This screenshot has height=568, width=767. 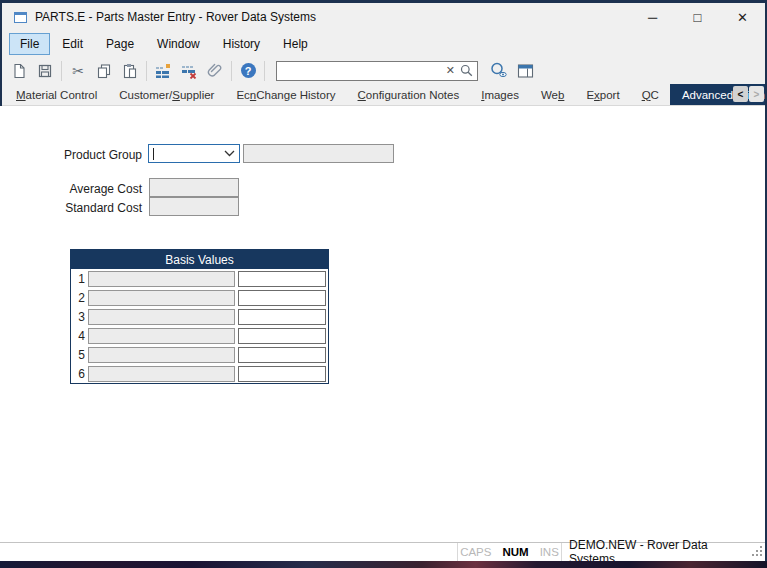 What do you see at coordinates (698, 17) in the screenshot?
I see `maximize-button: □` at bounding box center [698, 17].